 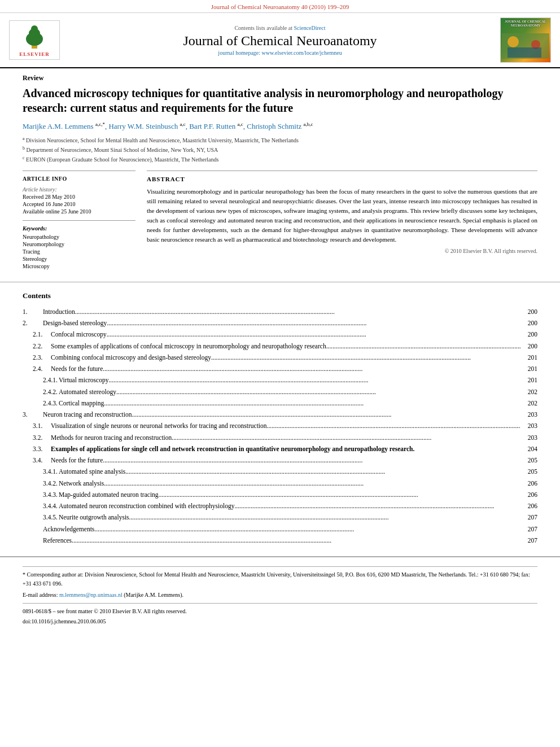 I want to click on contents-title: Contents, so click(x=280, y=296).